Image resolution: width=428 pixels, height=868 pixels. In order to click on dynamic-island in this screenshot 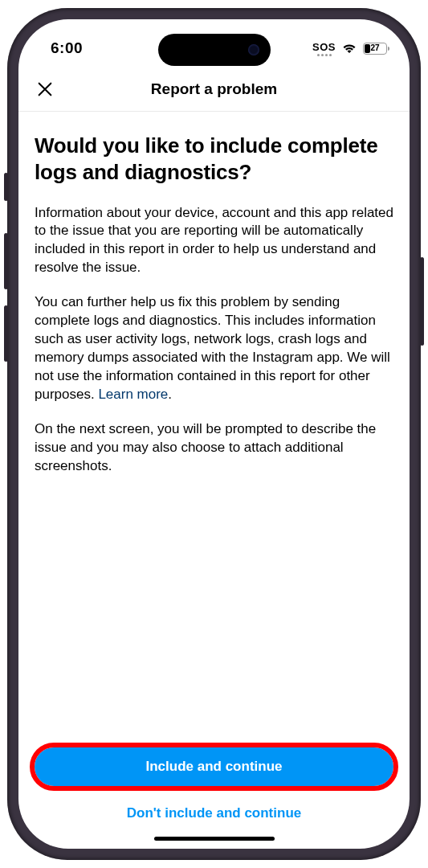, I will do `click(214, 50)`.